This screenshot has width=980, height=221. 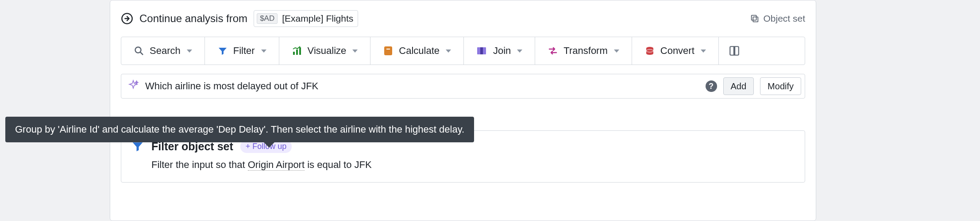 What do you see at coordinates (139, 51) in the screenshot?
I see `search-icon` at bounding box center [139, 51].